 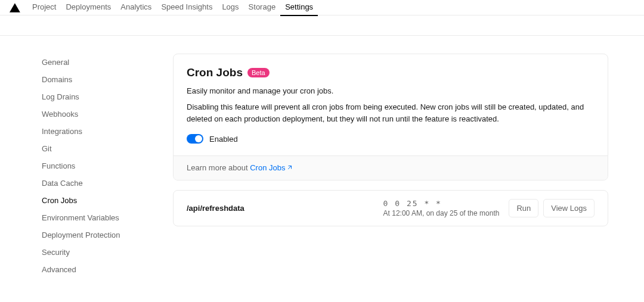 What do you see at coordinates (391, 73) in the screenshot?
I see `card-title-row: Cron Jobs Beta` at bounding box center [391, 73].